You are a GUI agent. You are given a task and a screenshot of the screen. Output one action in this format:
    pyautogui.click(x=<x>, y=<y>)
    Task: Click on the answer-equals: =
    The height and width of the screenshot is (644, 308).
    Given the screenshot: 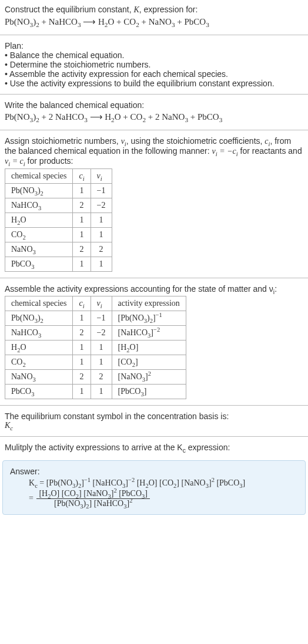 What is the action you would take?
    pyautogui.click(x=32, y=498)
    